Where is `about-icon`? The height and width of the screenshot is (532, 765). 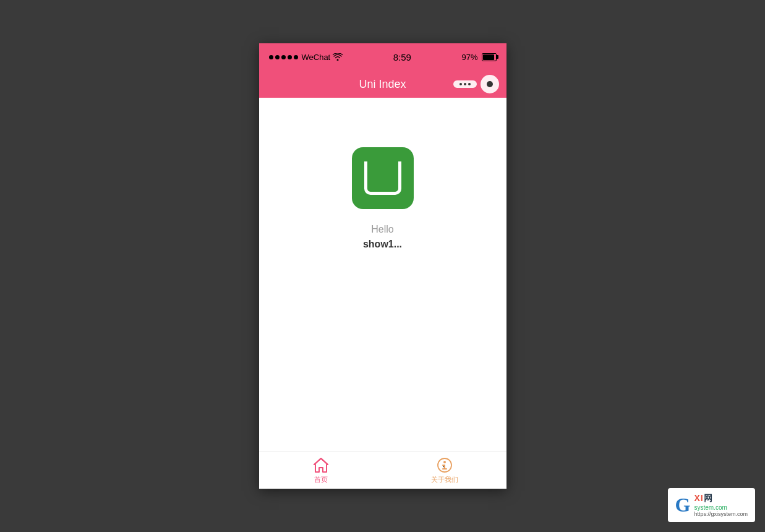
about-icon is located at coordinates (445, 465).